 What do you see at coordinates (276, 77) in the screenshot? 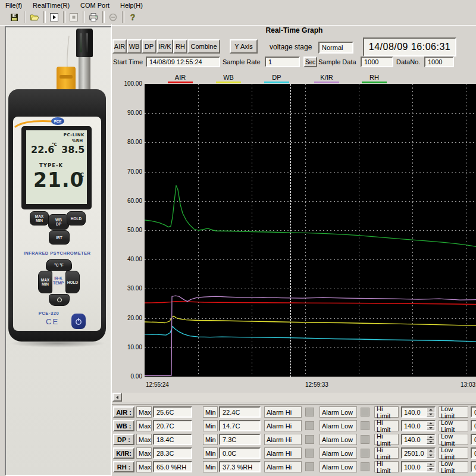
I see `legend-label: DP` at bounding box center [276, 77].